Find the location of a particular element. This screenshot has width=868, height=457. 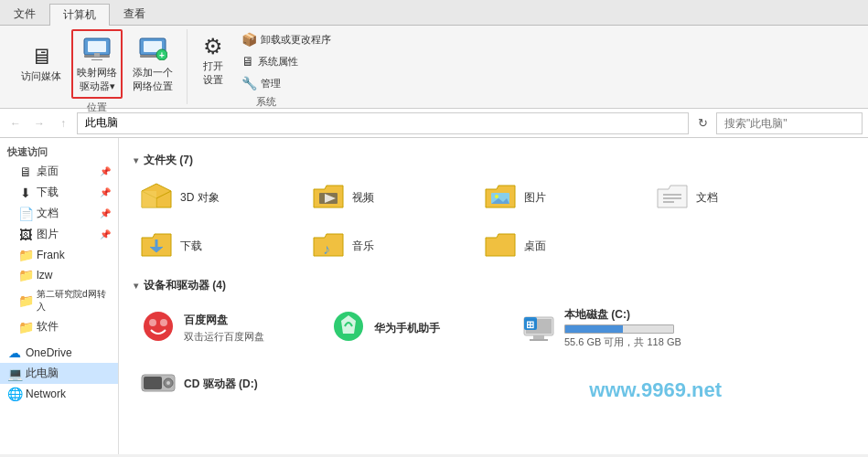

open-settings-icon: ⚙ is located at coordinates (213, 47).